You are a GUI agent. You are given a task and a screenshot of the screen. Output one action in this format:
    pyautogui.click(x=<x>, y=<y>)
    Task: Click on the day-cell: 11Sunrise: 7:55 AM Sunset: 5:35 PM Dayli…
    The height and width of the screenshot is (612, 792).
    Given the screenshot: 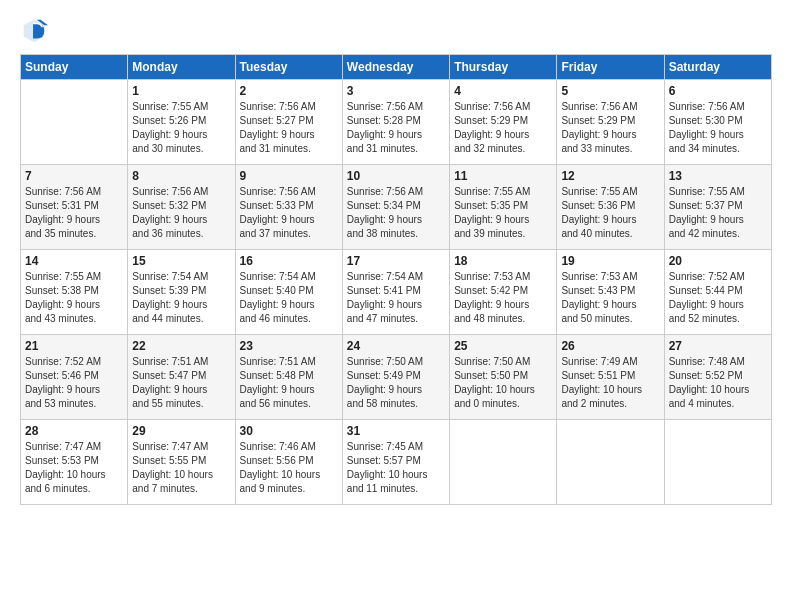 What is the action you would take?
    pyautogui.click(x=504, y=208)
    